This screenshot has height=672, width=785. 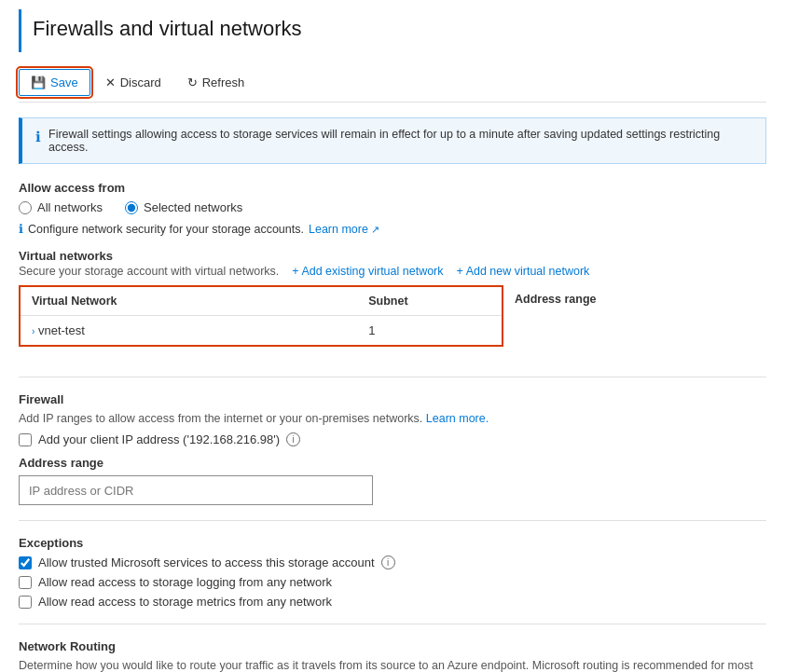 I want to click on firewall-desc: Add IP ranges to allow access from the i…, so click(x=392, y=418).